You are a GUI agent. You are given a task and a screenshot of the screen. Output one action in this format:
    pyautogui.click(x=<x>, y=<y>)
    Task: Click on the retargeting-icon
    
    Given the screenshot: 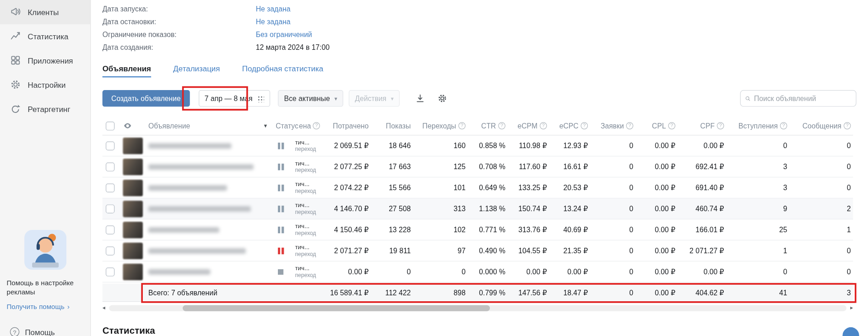 What is the action you would take?
    pyautogui.click(x=16, y=110)
    